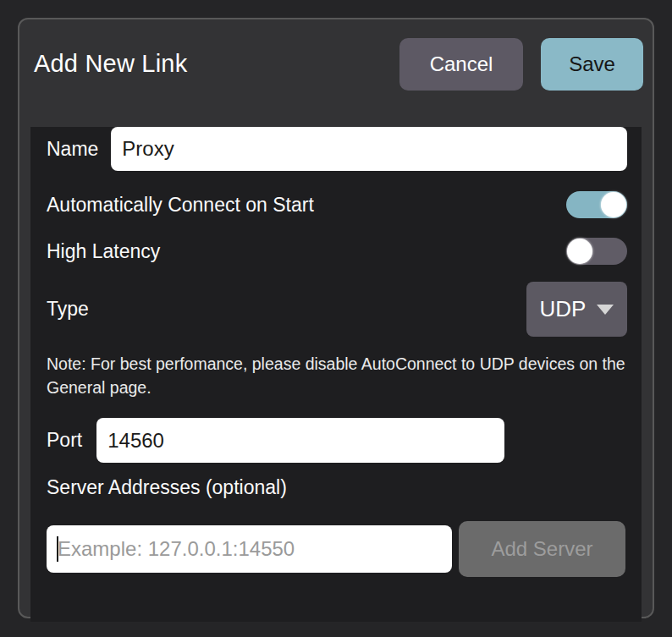 The height and width of the screenshot is (637, 672). I want to click on server-address-input, so click(249, 549).